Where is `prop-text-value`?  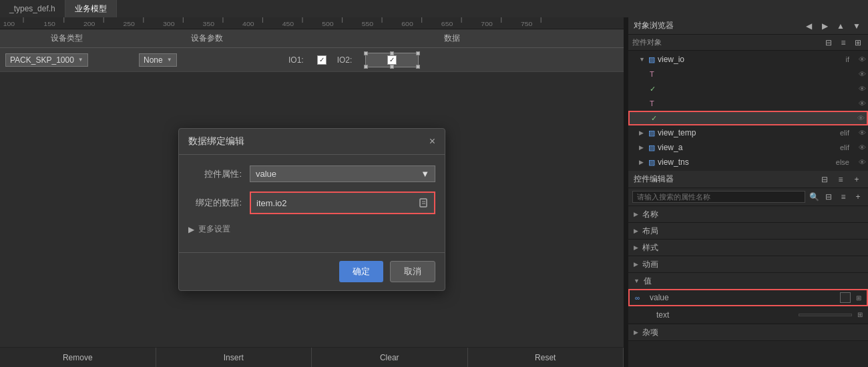 prop-text-value is located at coordinates (825, 315).